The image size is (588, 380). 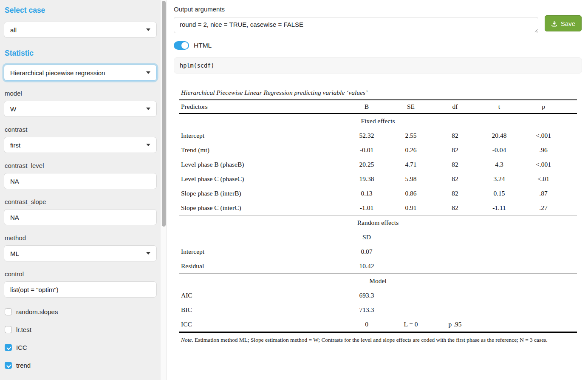 I want to click on col-header-b: B, so click(x=367, y=107).